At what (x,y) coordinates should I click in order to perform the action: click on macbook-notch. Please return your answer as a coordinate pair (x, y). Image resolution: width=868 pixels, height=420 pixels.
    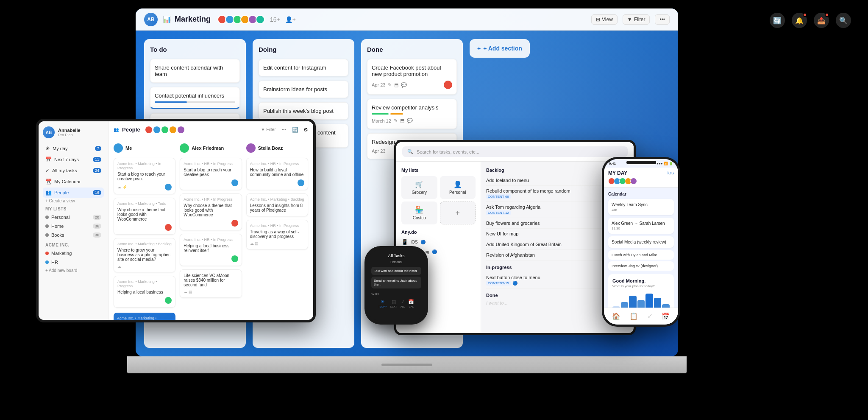
    Looking at the image, I should click on (407, 365).